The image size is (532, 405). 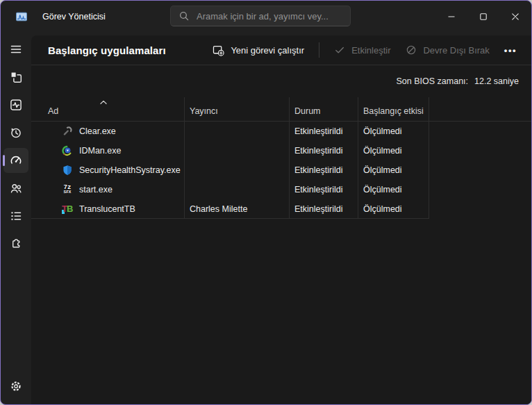 I want to click on search-box, so click(x=260, y=16).